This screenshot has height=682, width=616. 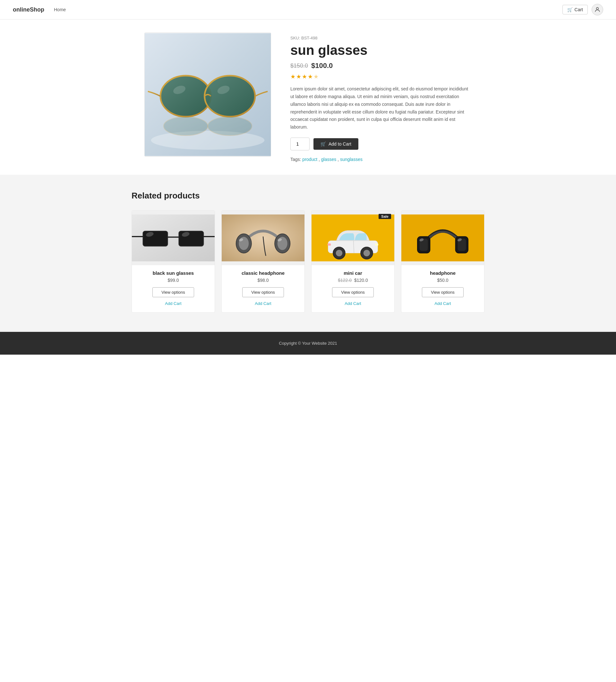 I want to click on star-rating: ★ ★ ★ ★ ★, so click(x=381, y=76).